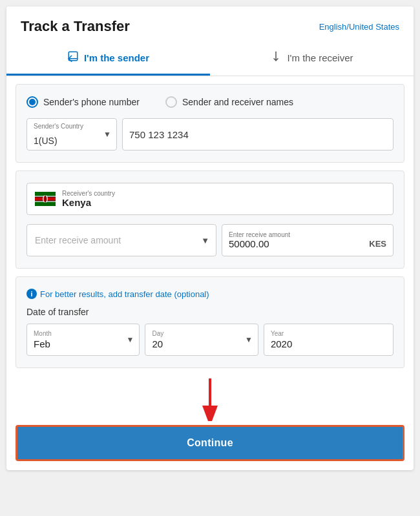  Describe the element at coordinates (89, 203) in the screenshot. I see `receiver-country-value: Kenya` at that location.